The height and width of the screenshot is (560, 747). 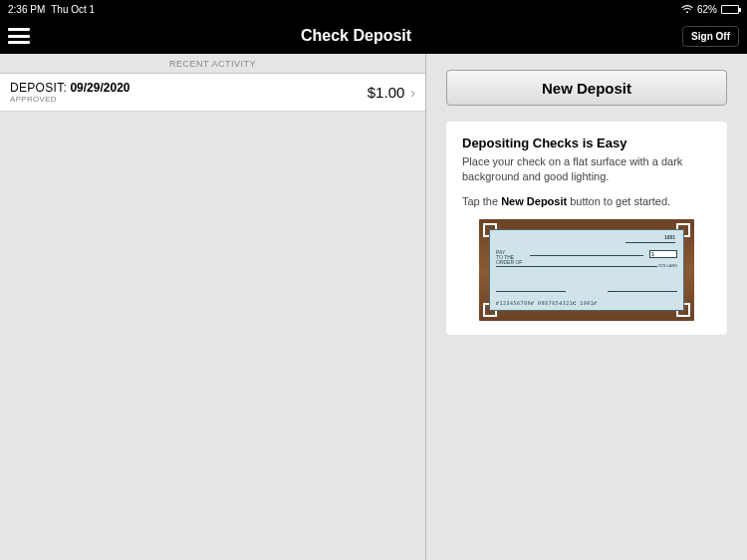 I want to click on activity-amount: $1.00, so click(x=386, y=92).